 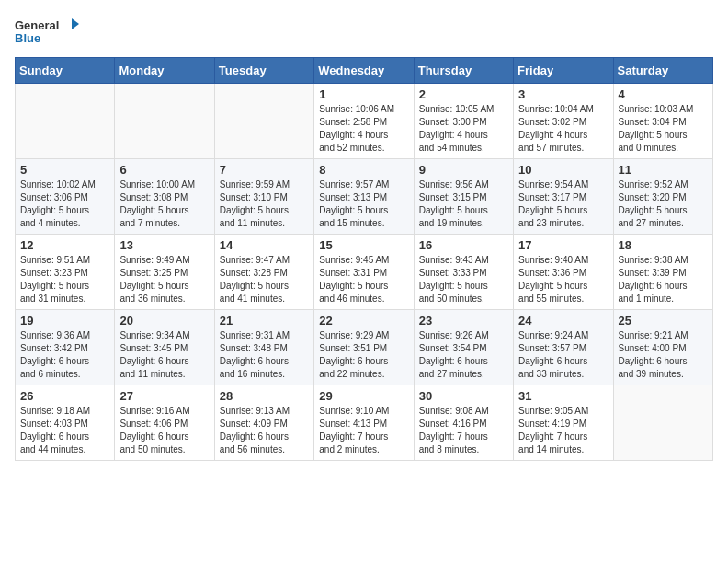 I want to click on calendar-cell: 26Sunrise: 9:18 AM Sunset: 4:03 PM Dayli…, so click(x=65, y=423).